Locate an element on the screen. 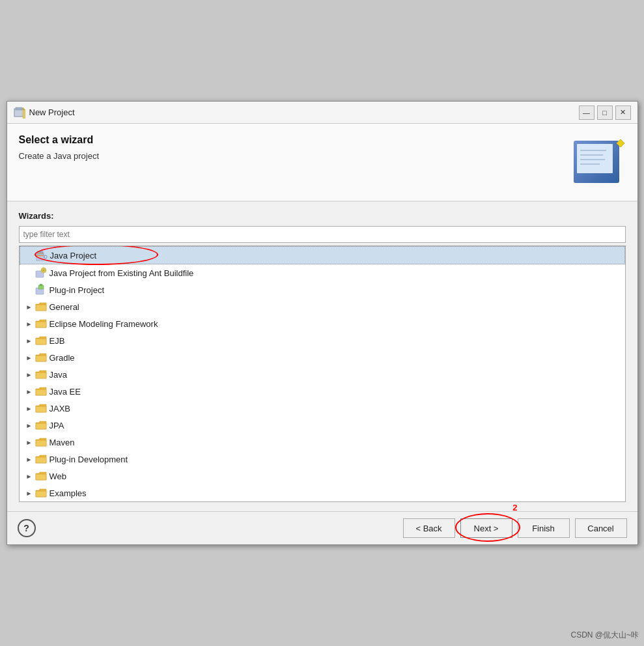  jaxb-folder-icon is located at coordinates (41, 408).